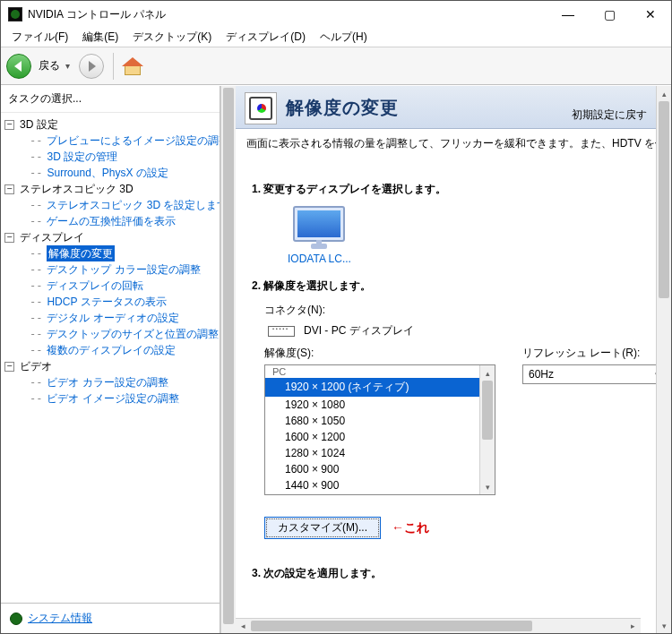  I want to click on step1-label: 1. 変更するディスプレイを選択します。, so click(446, 190).